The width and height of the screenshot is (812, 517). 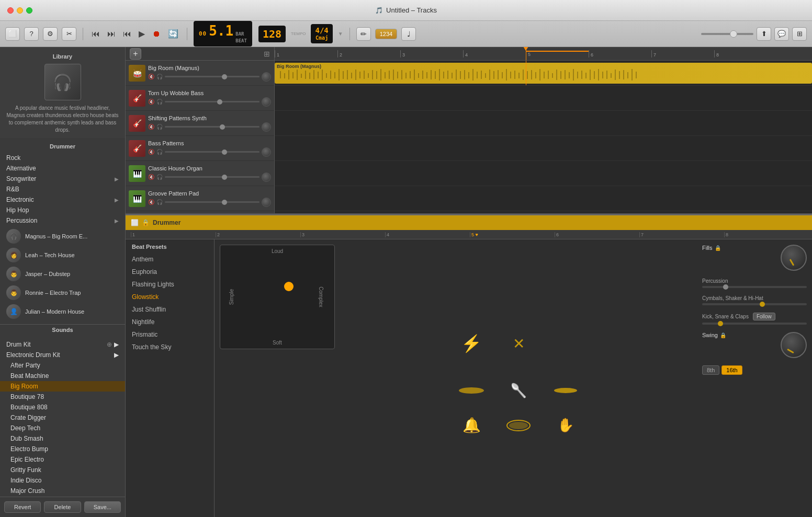 What do you see at coordinates (364, 34) in the screenshot?
I see `pencil-button: ✏` at bounding box center [364, 34].